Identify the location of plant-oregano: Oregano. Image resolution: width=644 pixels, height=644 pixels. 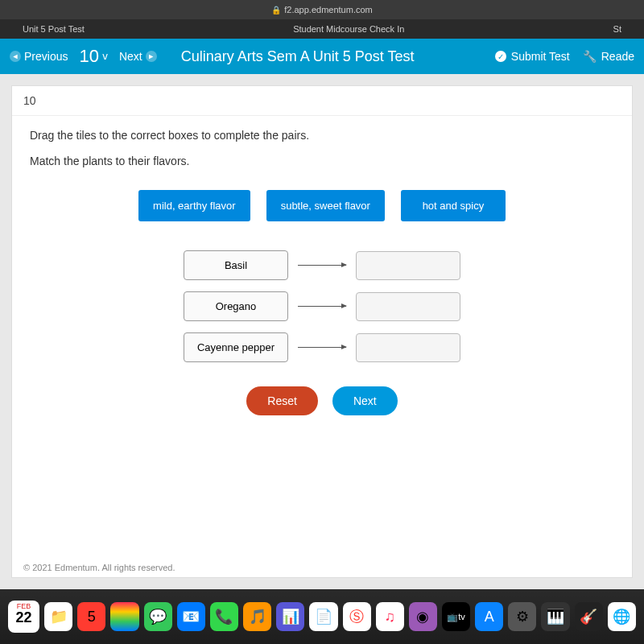
(236, 306).